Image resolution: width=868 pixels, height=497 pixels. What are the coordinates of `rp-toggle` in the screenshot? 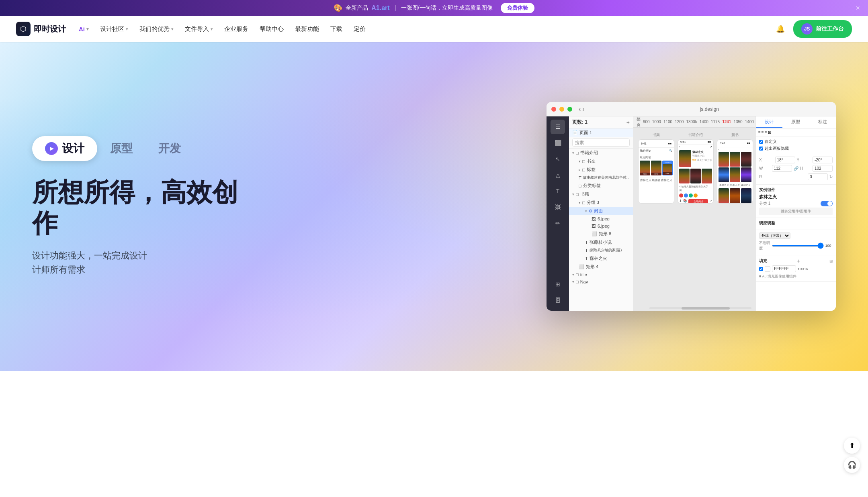 It's located at (827, 204).